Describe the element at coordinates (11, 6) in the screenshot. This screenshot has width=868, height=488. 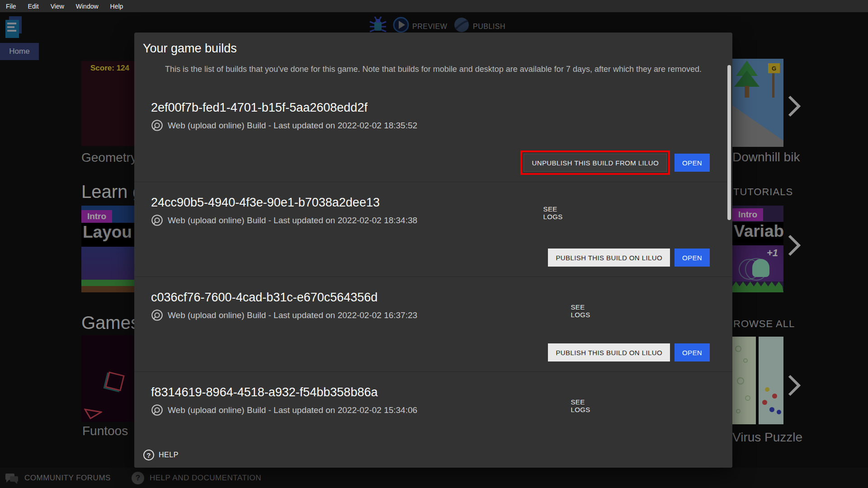
I see `menu-file: File` at that location.